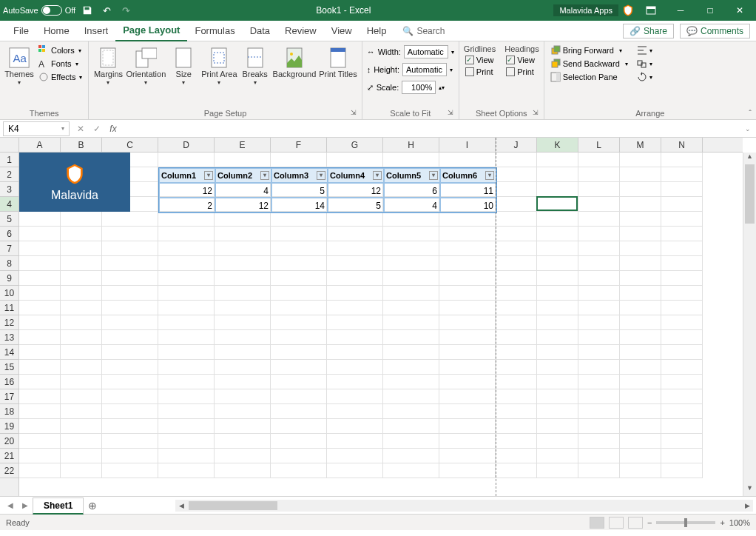  Describe the element at coordinates (597, 523) in the screenshot. I see `normal-view-icon` at that location.